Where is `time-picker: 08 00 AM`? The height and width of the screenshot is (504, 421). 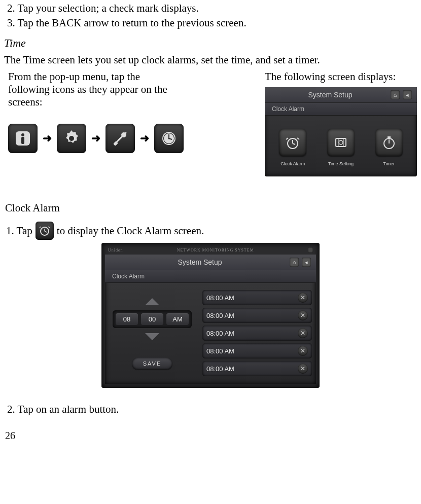
time-picker: 08 00 AM is located at coordinates (152, 319).